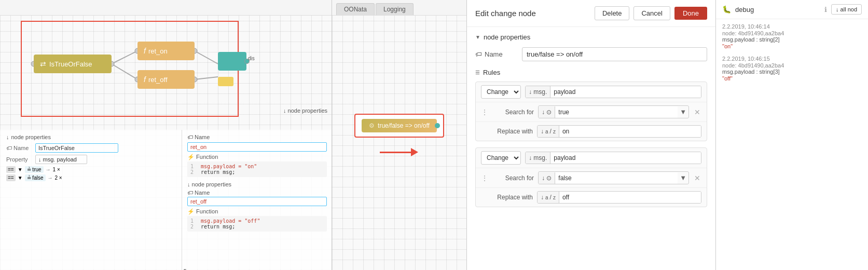 This screenshot has width=868, height=270. Describe the element at coordinates (792, 59) in the screenshot. I see `debug-timestamp-2: 2.2.2019, 10:46:15` at that location.